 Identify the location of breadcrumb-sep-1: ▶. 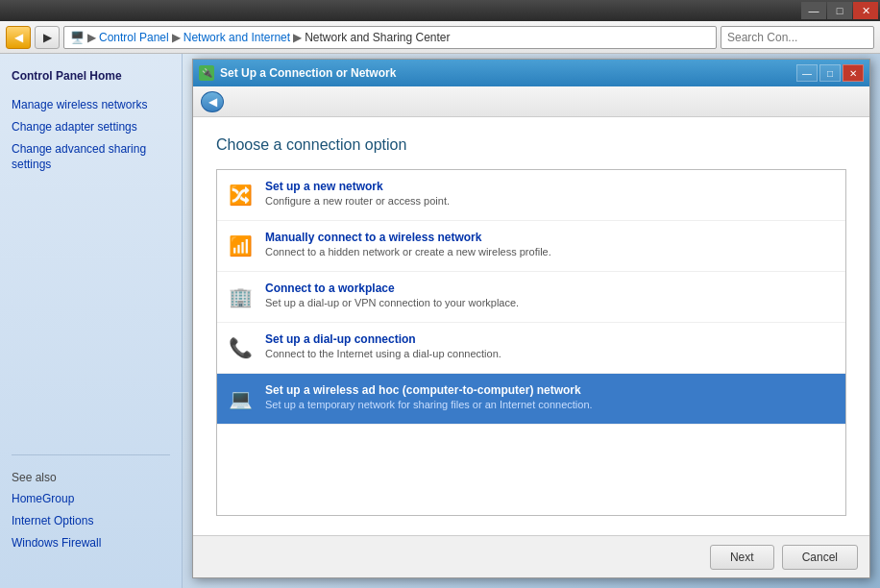
(92, 37).